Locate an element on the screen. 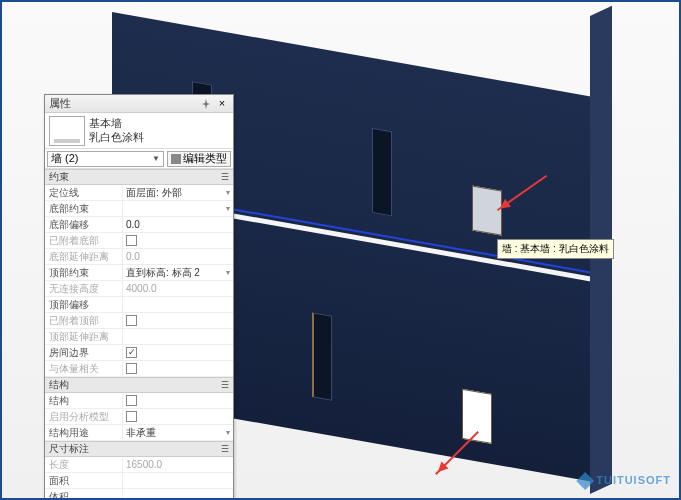  property-value: 非承重▾ is located at coordinates (178, 432).